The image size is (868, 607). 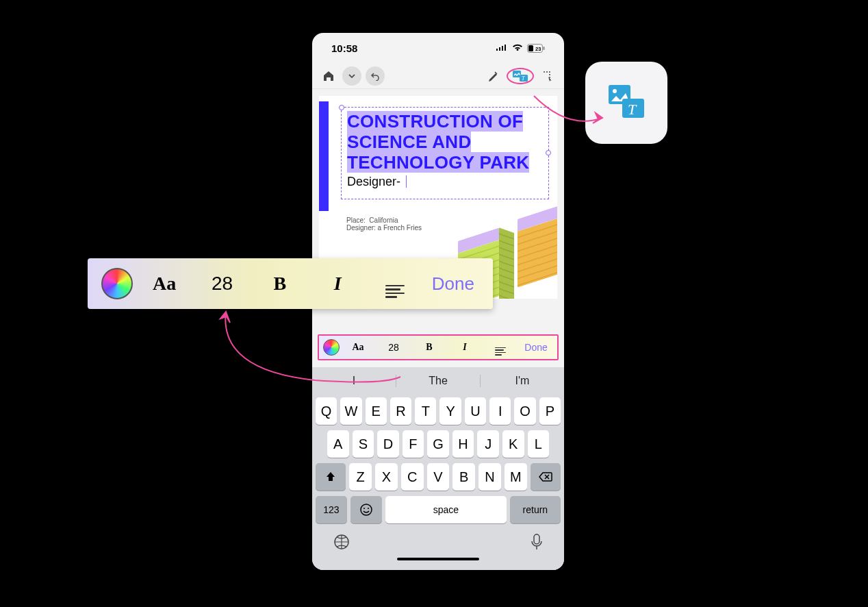 What do you see at coordinates (500, 411) in the screenshot?
I see `key: I` at bounding box center [500, 411].